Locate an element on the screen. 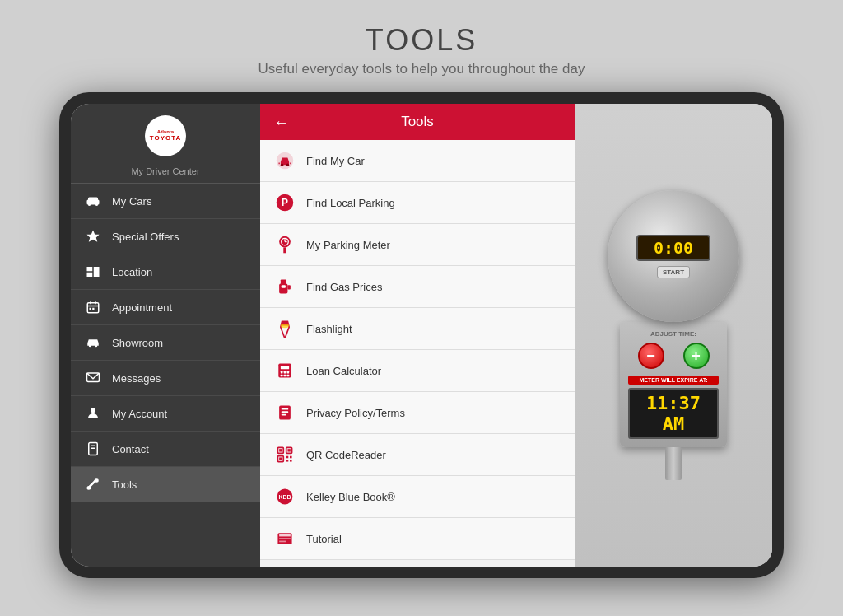 Image resolution: width=843 pixels, height=616 pixels. tool-item-kelley-blue-book: KBB Kelley Blue Book® is located at coordinates (417, 497).